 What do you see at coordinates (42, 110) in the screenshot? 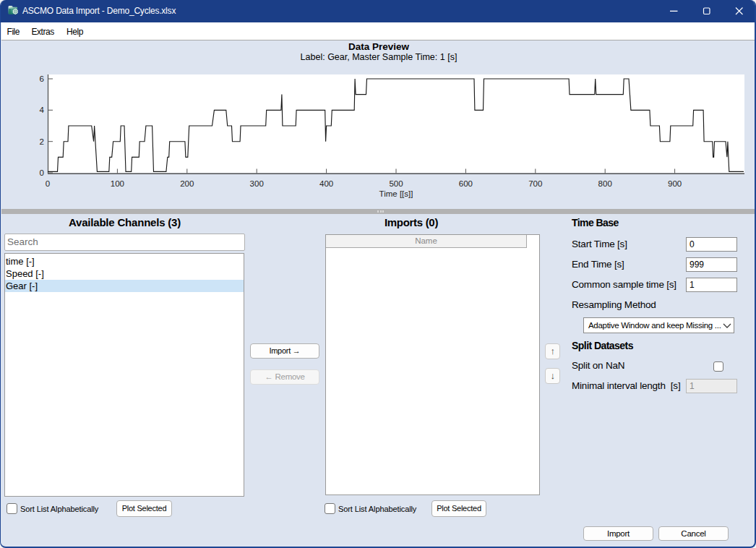
I see `svg-text: 4` at bounding box center [42, 110].